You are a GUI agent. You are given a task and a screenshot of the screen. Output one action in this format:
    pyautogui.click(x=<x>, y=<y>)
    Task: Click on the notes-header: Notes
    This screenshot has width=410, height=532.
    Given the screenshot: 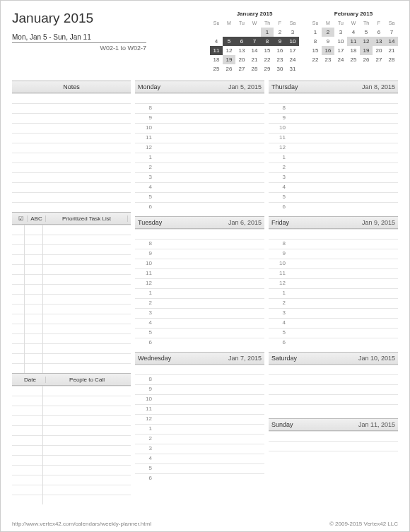 What is the action you would take?
    pyautogui.click(x=71, y=87)
    